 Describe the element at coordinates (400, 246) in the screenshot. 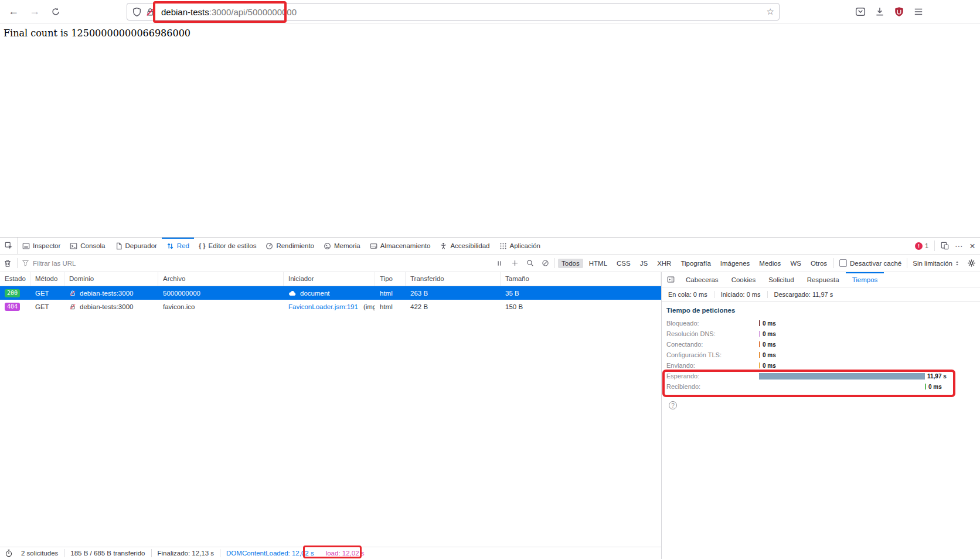

I see `devtools-tab-storage: Almacenamiento` at that location.